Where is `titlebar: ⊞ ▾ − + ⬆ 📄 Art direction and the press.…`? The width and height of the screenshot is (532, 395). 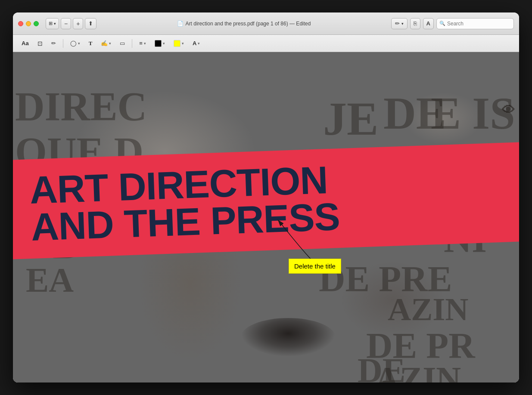 titlebar: ⊞ ▾ − + ⬆ 📄 Art direction and the press.… is located at coordinates (266, 24).